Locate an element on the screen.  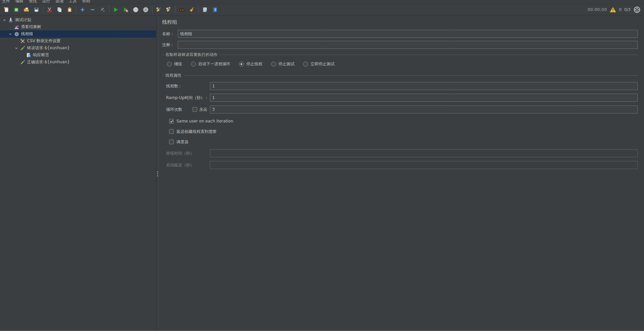
stop-icon: STOP is located at coordinates (136, 10).